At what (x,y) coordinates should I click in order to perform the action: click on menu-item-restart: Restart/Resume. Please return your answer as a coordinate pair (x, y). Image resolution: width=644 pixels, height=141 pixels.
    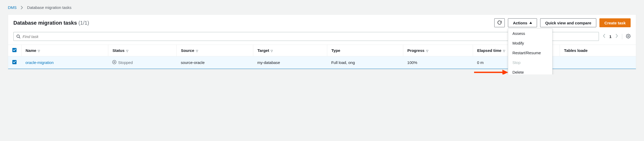
    Looking at the image, I should click on (530, 53).